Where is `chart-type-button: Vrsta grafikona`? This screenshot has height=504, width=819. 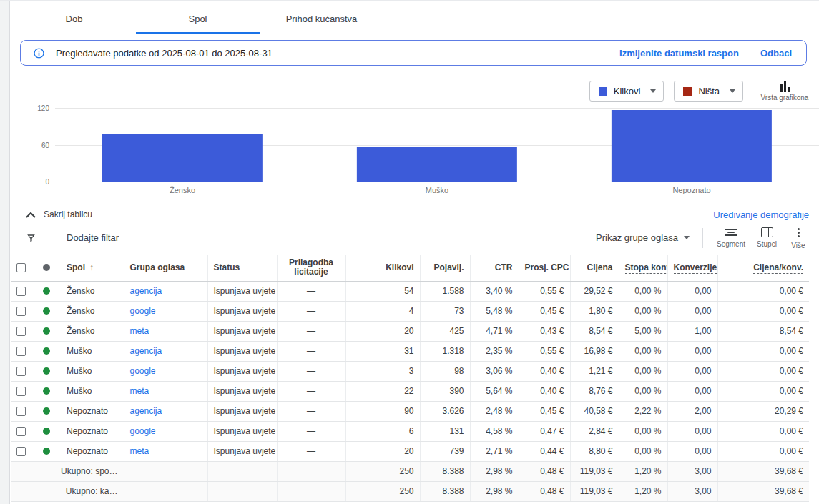 chart-type-button: Vrsta grafikona is located at coordinates (785, 92).